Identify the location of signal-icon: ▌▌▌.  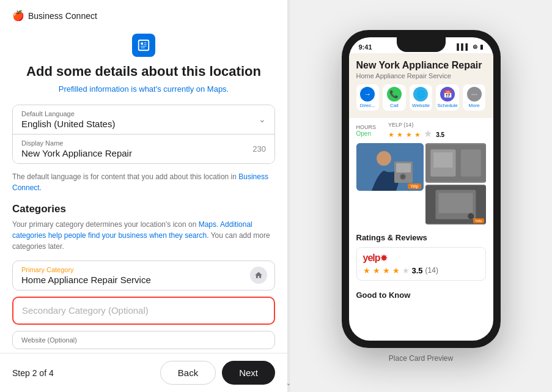
(463, 46).